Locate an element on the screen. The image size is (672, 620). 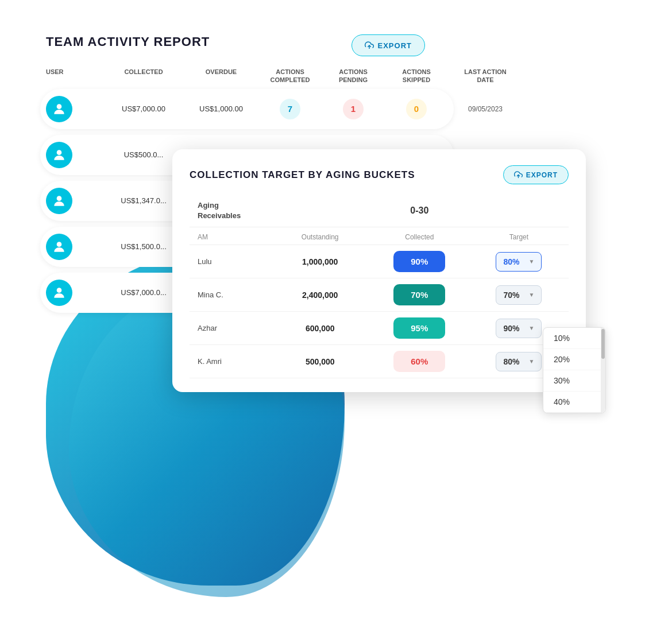
aging-header-row: Aging Receivables 0-30 is located at coordinates (379, 211).